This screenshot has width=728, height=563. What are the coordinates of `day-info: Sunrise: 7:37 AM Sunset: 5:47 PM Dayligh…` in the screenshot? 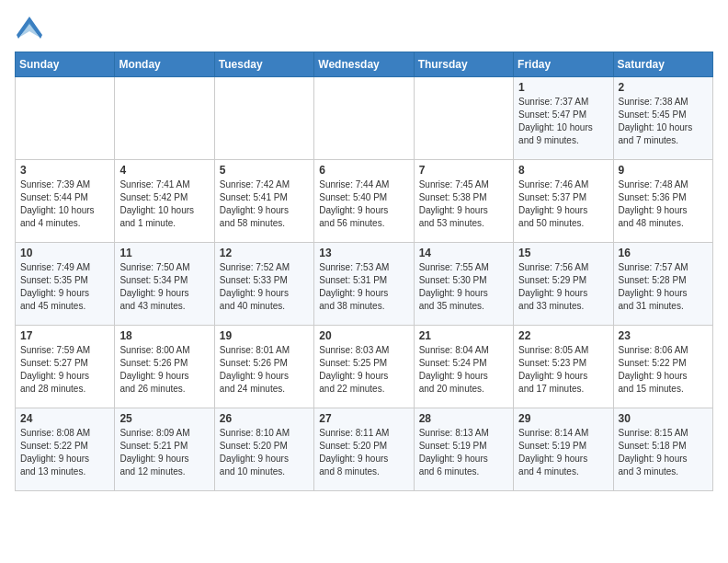 It's located at (563, 121).